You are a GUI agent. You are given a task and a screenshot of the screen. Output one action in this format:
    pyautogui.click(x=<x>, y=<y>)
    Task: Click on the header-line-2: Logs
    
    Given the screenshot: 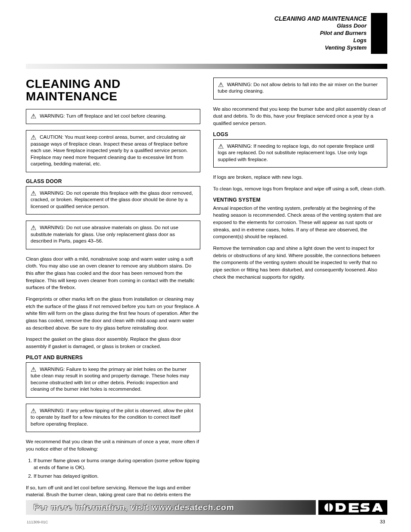 What is the action you would take?
    pyautogui.click(x=321, y=40)
    